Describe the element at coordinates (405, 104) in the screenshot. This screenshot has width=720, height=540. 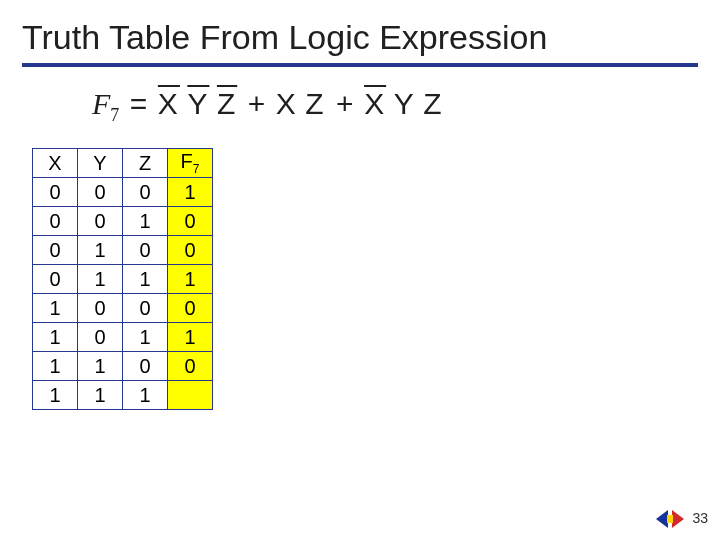
I see `term3-y: Y` at that location.